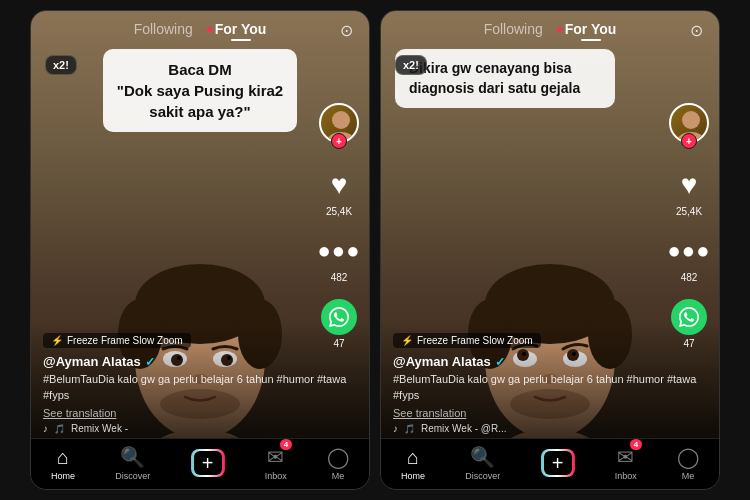  I want to click on username-2: @Ayman Alatas, so click(442, 362).